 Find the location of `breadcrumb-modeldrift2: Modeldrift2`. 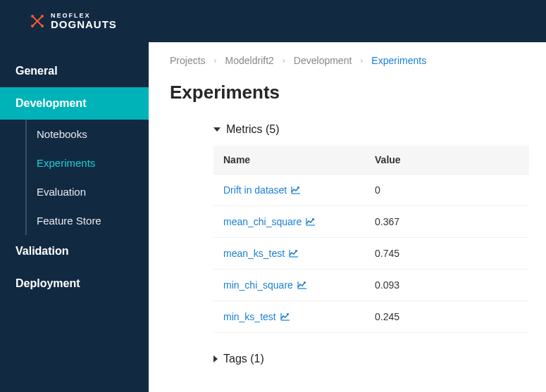

breadcrumb-modeldrift2: Modeldrift2 is located at coordinates (249, 61).